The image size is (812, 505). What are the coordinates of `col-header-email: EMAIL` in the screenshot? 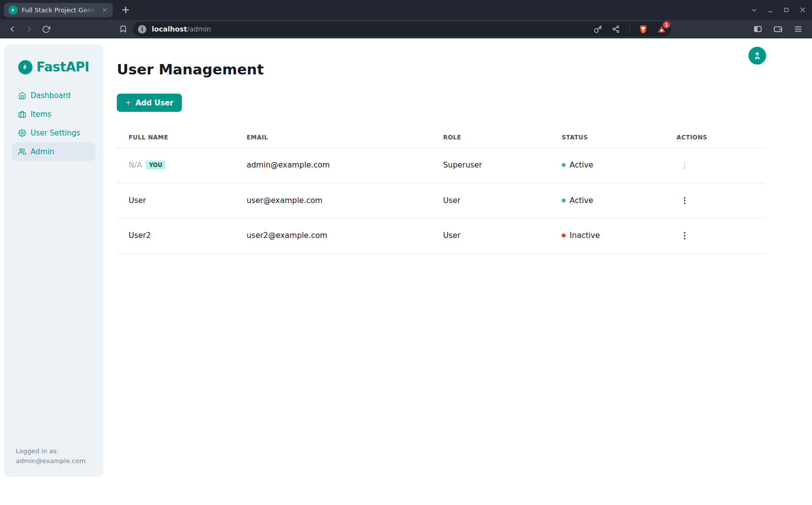 It's located at (333, 138).